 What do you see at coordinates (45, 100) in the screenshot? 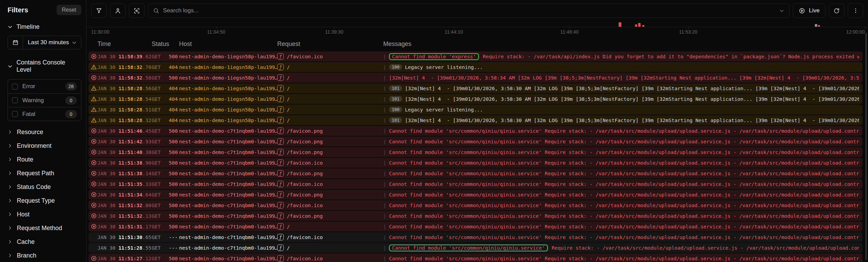
I see `console-level-filter-group: Error 28 Warning 0 Fatal 0` at bounding box center [45, 100].